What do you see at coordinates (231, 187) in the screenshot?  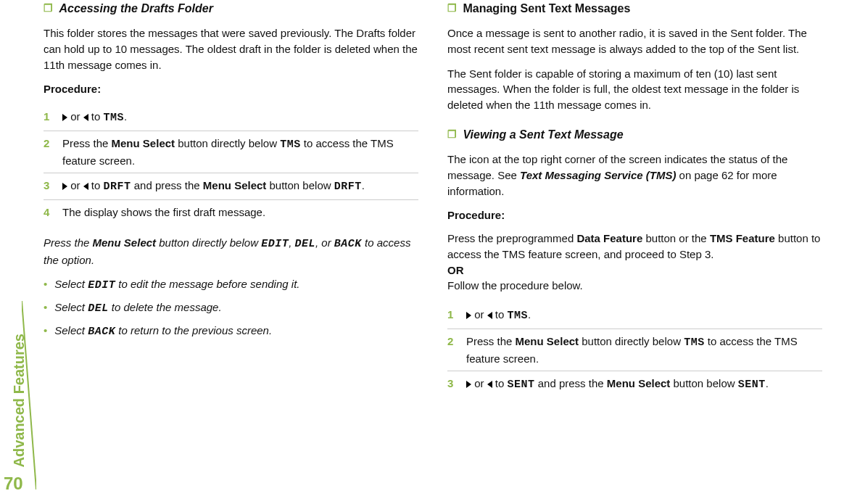 I see `step-3: 3 or to DRFT and press the Menu Select b…` at bounding box center [231, 187].